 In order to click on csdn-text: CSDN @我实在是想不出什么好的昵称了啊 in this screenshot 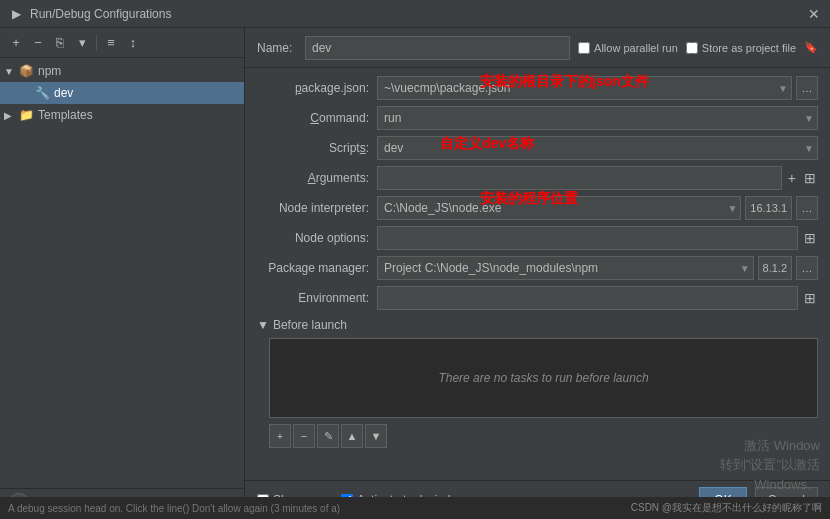, I will do `click(726, 508)`.